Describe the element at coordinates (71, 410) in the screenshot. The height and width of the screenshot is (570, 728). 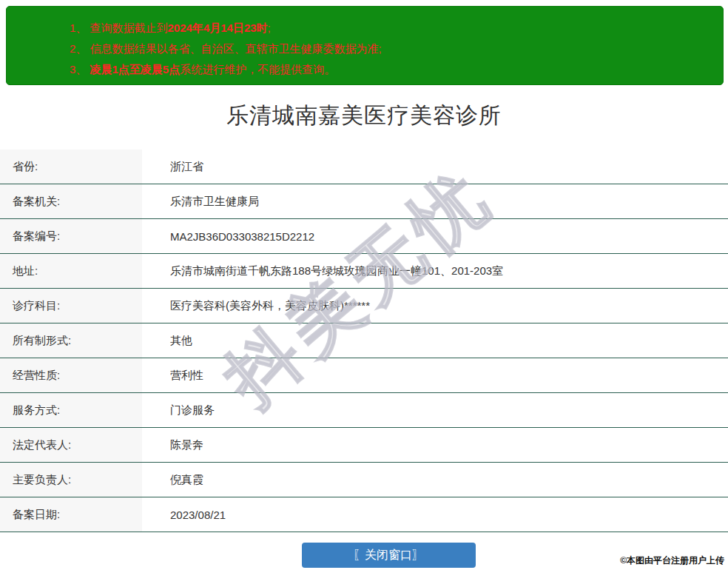
I see `row-label: 服务方式:` at that location.